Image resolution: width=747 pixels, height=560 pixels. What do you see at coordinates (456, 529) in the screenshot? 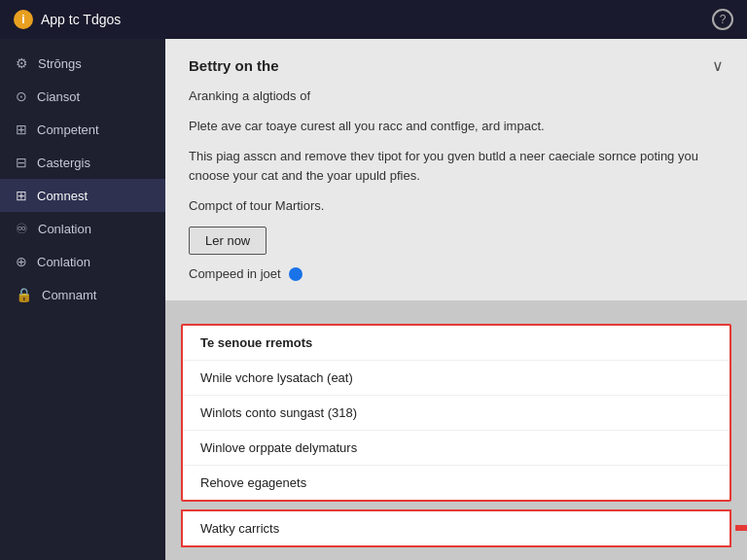
I see `arrow-item: Watky carricts` at bounding box center [456, 529].